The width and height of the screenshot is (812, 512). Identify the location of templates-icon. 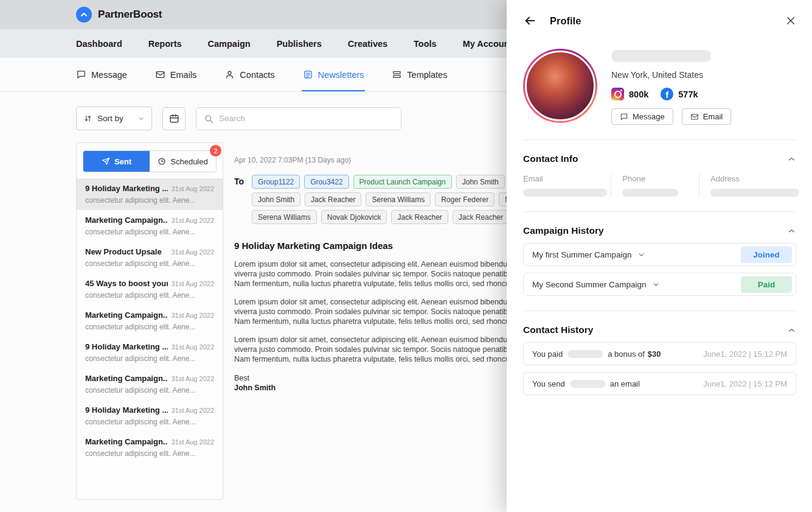
(397, 74).